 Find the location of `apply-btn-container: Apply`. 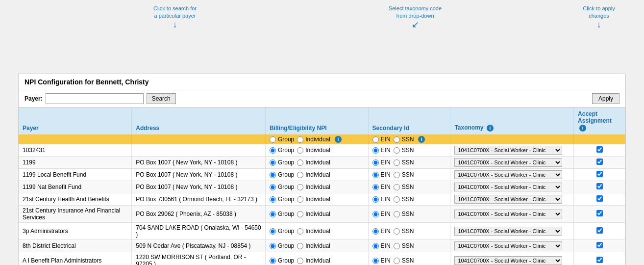

apply-btn-container: Apply is located at coordinates (606, 99).